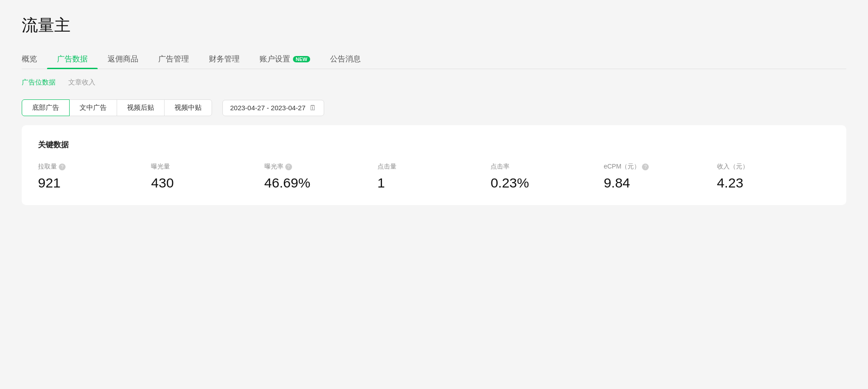 Image resolution: width=868 pixels, height=389 pixels. What do you see at coordinates (93, 108) in the screenshot?
I see `ad-type-inline-button: 文中广告` at bounding box center [93, 108].